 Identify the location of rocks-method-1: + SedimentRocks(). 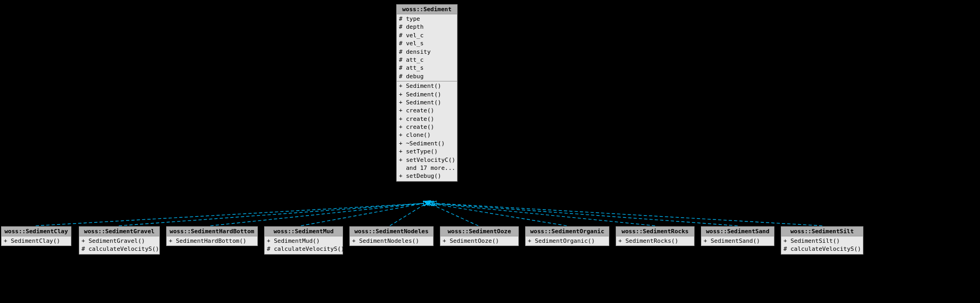
(655, 241).